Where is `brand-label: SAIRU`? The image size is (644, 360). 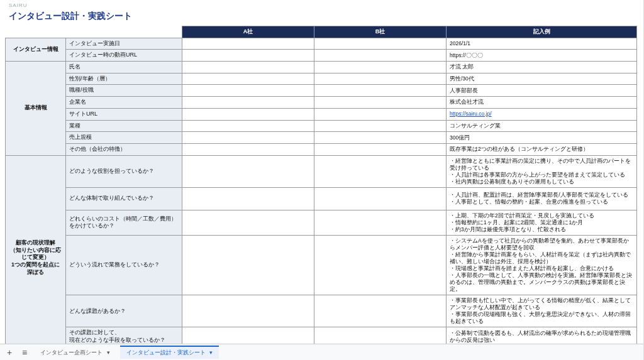 brand-label: SAIRU is located at coordinates (322, 5).